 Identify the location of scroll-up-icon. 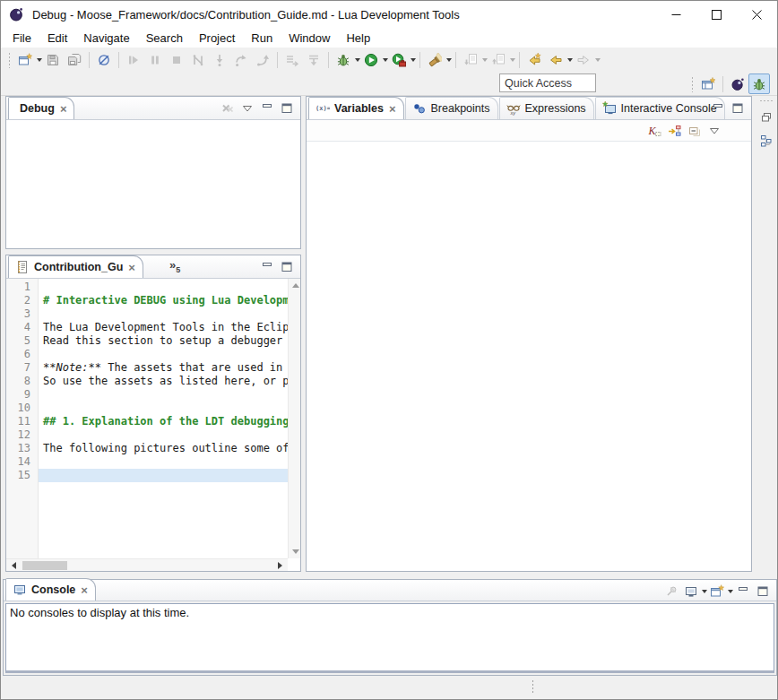
(296, 285).